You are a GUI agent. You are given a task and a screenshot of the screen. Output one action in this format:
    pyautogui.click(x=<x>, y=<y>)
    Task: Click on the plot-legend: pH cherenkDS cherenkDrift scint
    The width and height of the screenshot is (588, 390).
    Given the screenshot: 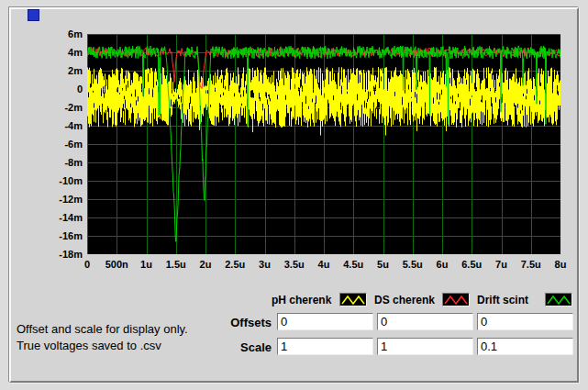 What is the action you would take?
    pyautogui.click(x=422, y=299)
    